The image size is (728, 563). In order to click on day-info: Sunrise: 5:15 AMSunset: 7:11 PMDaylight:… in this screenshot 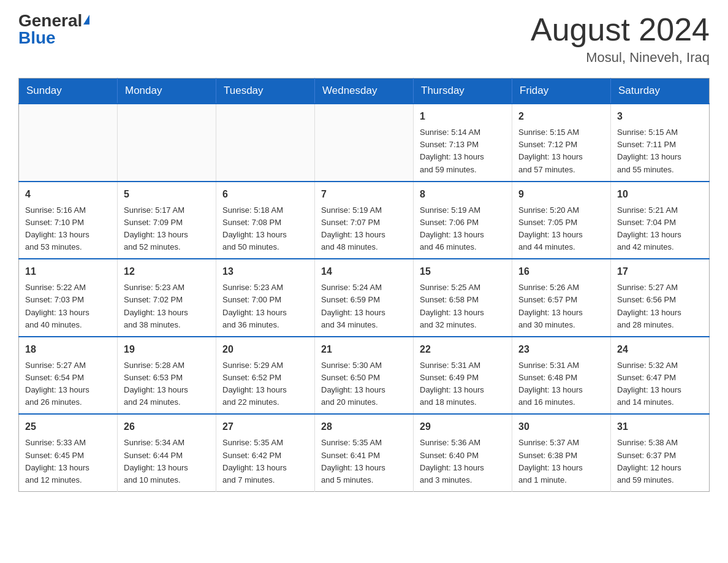, I will do `click(660, 151)`.